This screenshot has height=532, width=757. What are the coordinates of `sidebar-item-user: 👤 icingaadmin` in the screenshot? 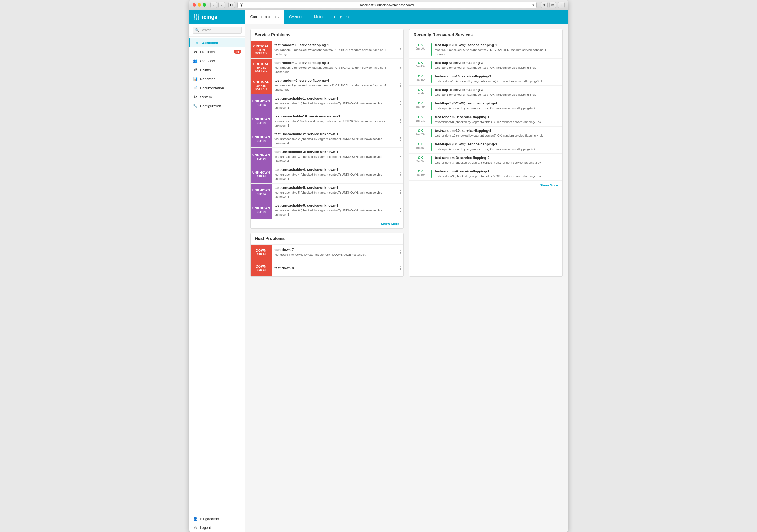 It's located at (217, 519).